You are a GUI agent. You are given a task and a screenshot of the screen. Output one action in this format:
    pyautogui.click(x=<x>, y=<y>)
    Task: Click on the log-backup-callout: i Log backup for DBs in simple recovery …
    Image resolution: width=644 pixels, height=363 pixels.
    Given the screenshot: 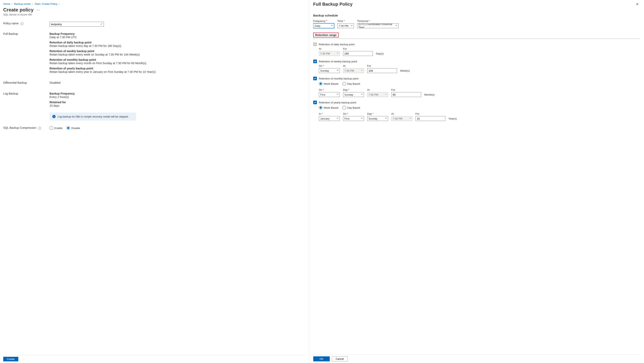 What is the action you would take?
    pyautogui.click(x=93, y=116)
    